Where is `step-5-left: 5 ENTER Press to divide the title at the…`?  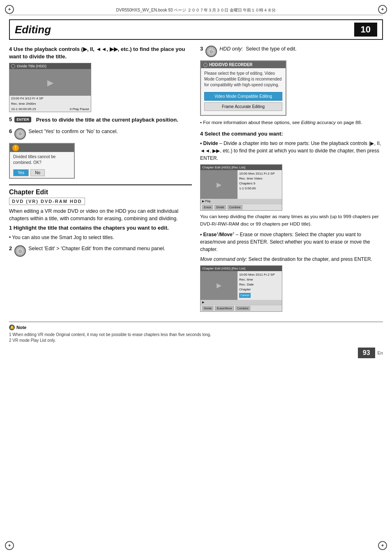
step-5-left: 5 ENTER Press to divide the title at the… is located at coordinates (100, 120).